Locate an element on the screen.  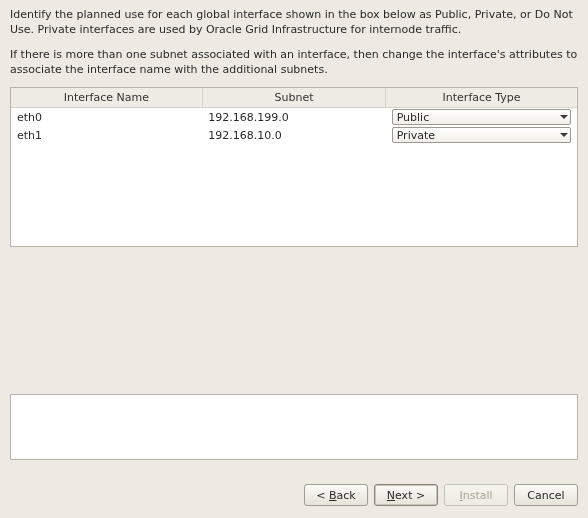
instruction-paragraph-1: Identify the planned use for each global… is located at coordinates (294, 23).